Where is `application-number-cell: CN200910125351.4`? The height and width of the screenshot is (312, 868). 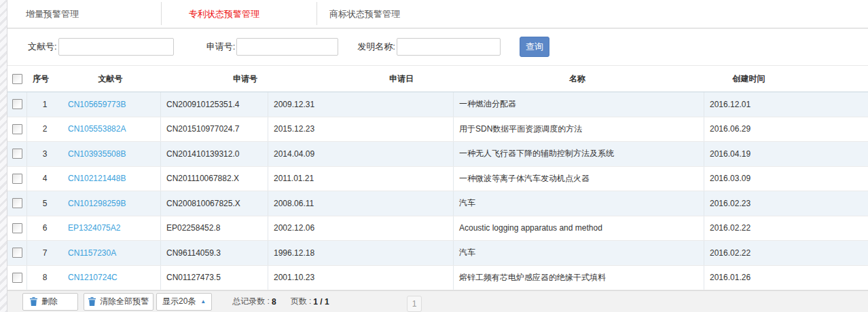 application-number-cell: CN200910125351.4 is located at coordinates (215, 104).